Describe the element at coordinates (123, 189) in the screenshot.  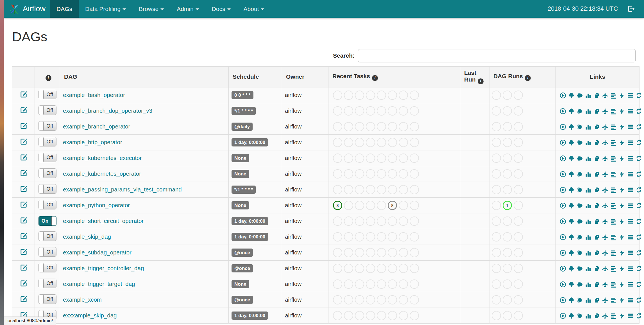
I see `dag-link: example_passing_params_via_test_command` at that location.